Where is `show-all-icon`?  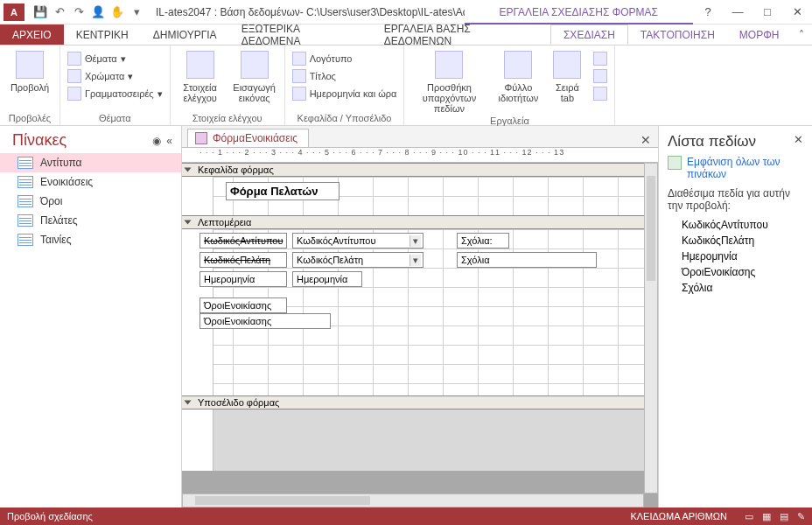
show-all-icon is located at coordinates (675, 163).